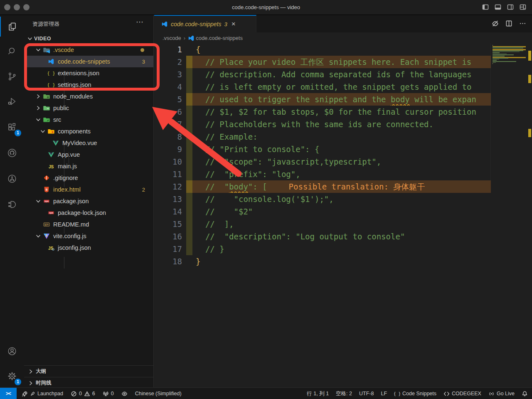 The image size is (532, 399). I want to click on status-indentation: 空格: 2, so click(344, 394).